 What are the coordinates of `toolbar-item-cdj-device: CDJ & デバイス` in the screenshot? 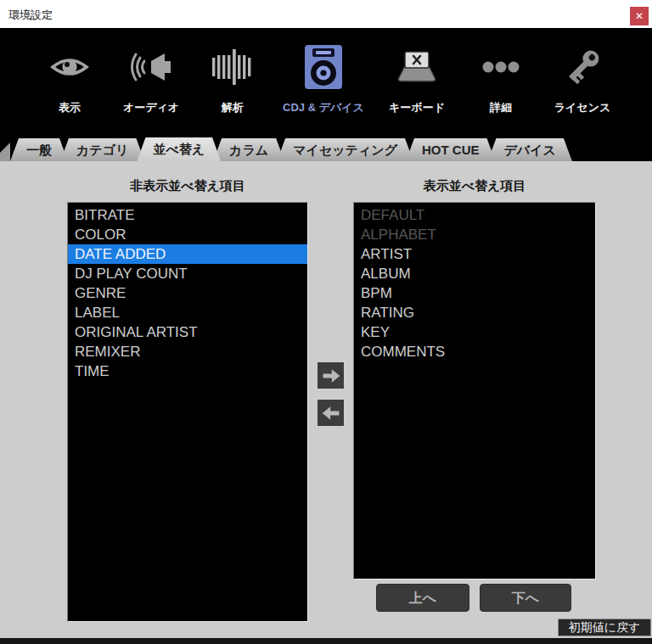 It's located at (323, 78).